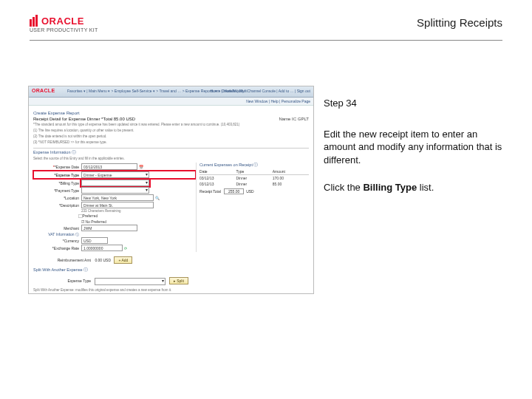 The image size is (532, 399). Describe the element at coordinates (171, 260) in the screenshot. I see `reimbursement-row: Reimbursement Amt 0.00 USD + Add` at that location.